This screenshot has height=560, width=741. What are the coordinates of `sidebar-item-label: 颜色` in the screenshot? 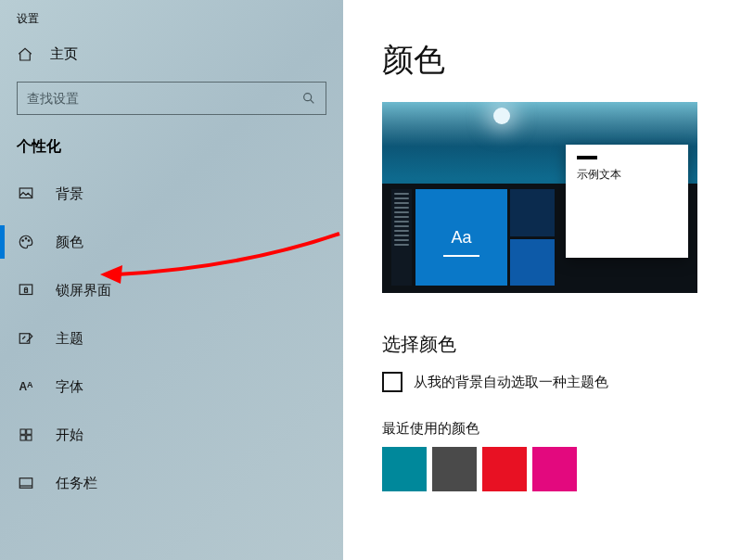 It's located at (70, 243).